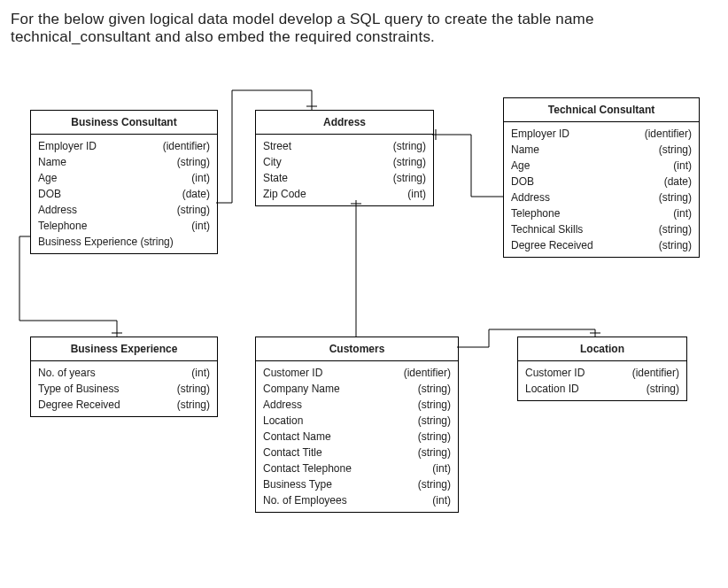 The height and width of the screenshot is (588, 728). I want to click on attr-name: Contact Title, so click(292, 453).